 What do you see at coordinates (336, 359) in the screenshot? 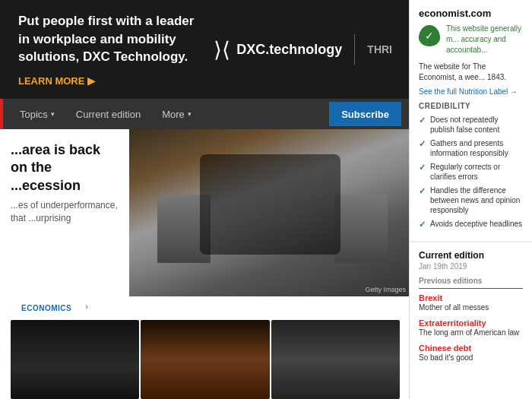
I see `thumb-3-img` at bounding box center [336, 359].